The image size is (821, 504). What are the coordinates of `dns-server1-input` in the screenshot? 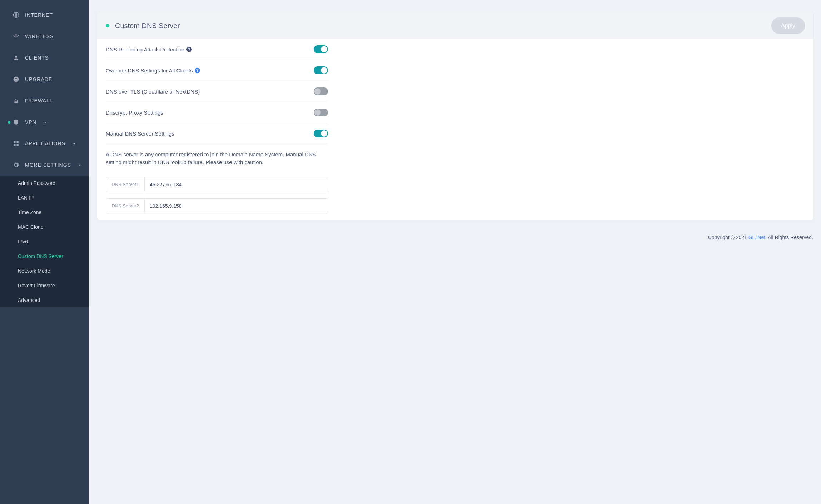 It's located at (236, 185).